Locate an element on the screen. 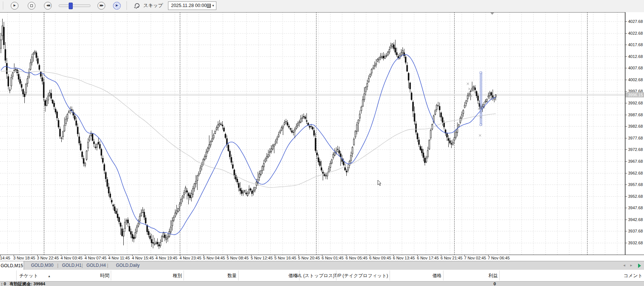  rewind-icon: ◀◀ is located at coordinates (48, 6).